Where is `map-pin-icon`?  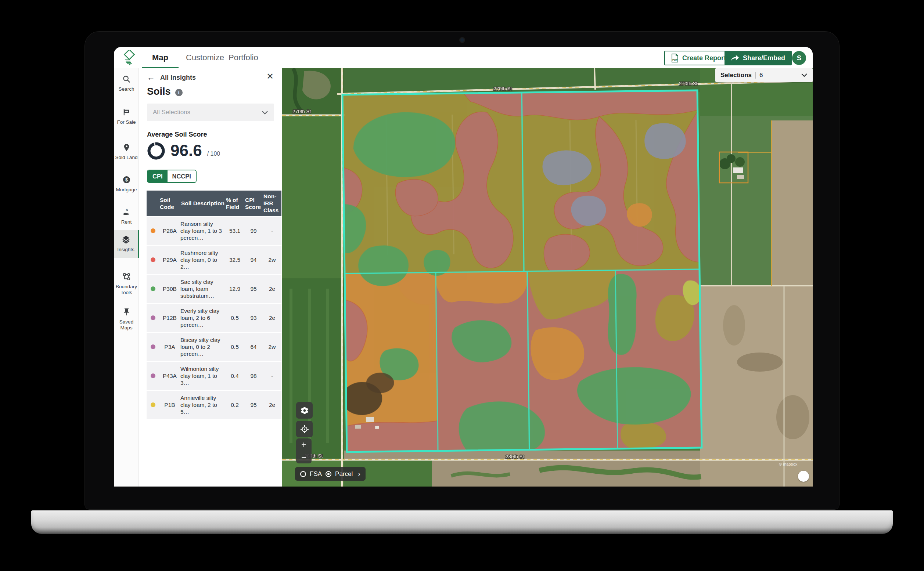 map-pin-icon is located at coordinates (127, 147).